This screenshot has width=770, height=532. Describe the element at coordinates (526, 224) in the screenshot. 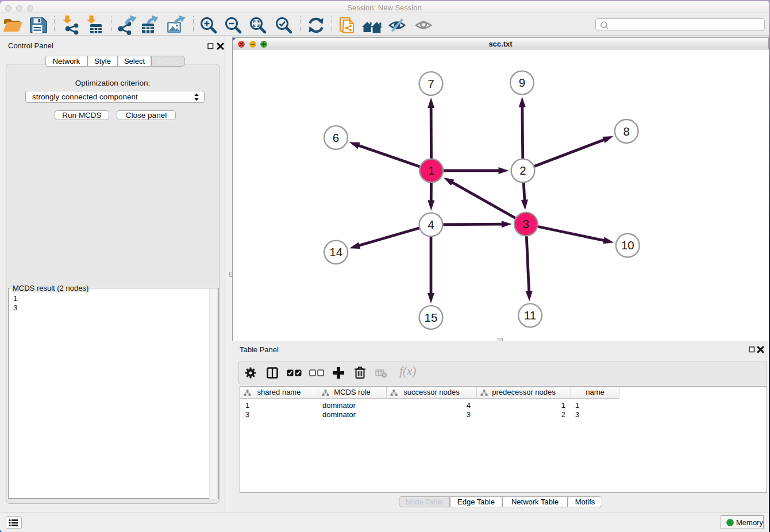

I see `svg-text: 3` at that location.